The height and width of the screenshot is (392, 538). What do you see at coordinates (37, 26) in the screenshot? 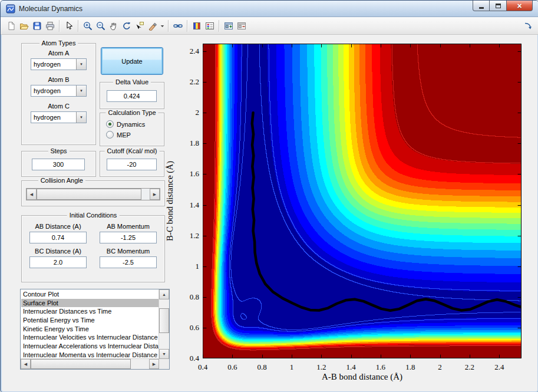
I see `save-button` at bounding box center [37, 26].